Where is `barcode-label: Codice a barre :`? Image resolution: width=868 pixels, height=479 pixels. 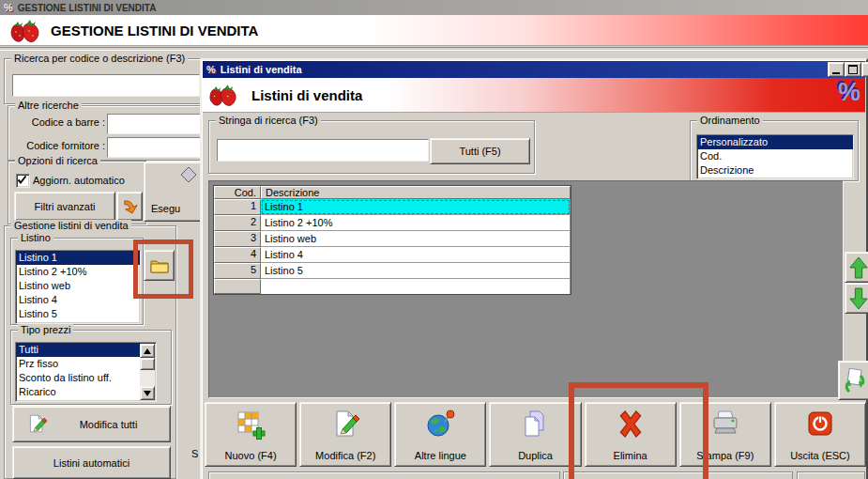
barcode-label: Codice a barre : is located at coordinates (56, 122).